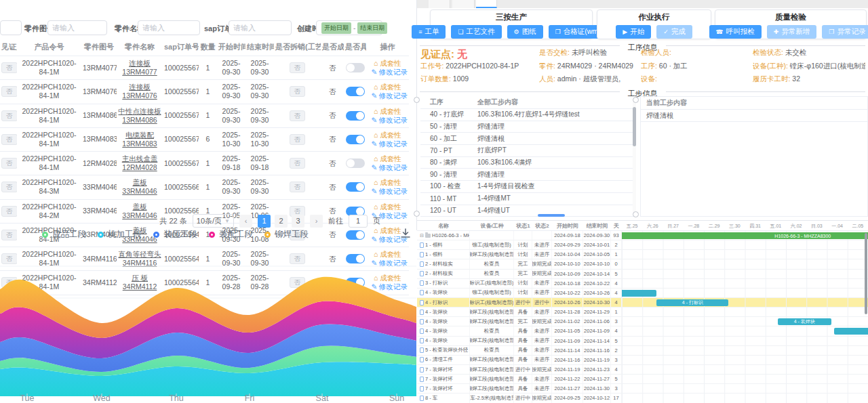  What do you see at coordinates (175, 234) in the screenshot?
I see `legend-item: 装压工段` at bounding box center [175, 234].